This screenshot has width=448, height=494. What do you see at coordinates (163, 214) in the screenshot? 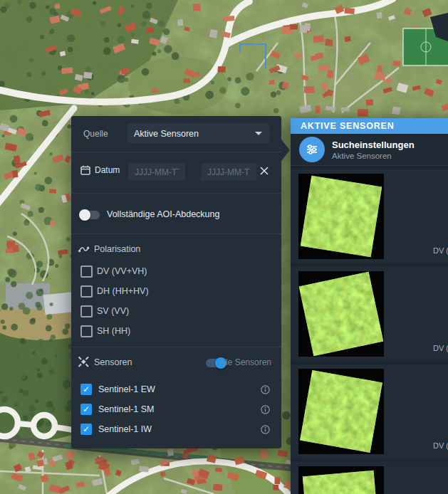
I see `aoi-coverage-label: Vollständige AOI-Abdeckung` at bounding box center [163, 214].